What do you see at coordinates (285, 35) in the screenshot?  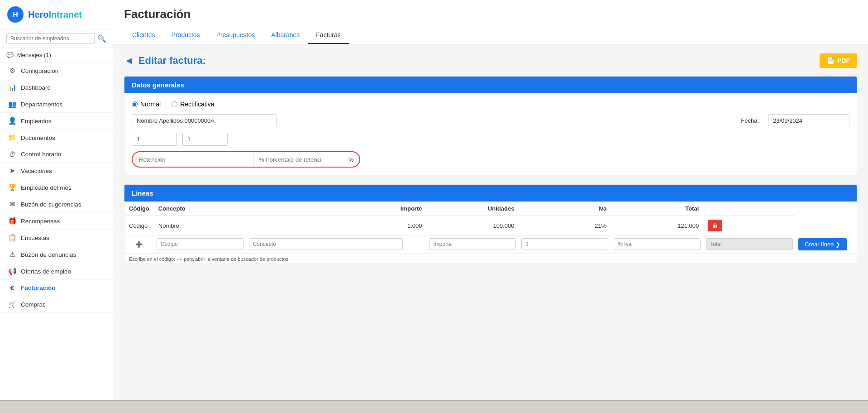 I see `tab-albaranes: Albaranes` at bounding box center [285, 35].